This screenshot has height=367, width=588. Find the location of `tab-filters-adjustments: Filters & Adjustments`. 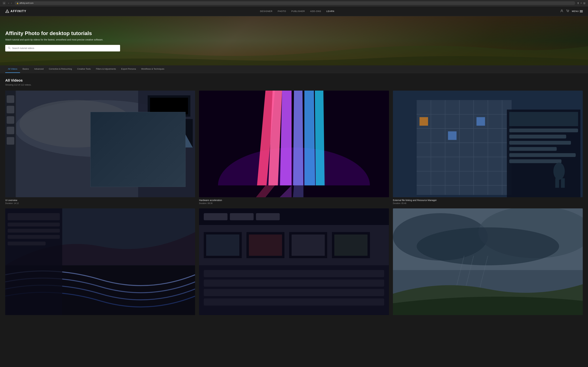

tab-filters-adjustments: Filters & Adjustments is located at coordinates (106, 69).